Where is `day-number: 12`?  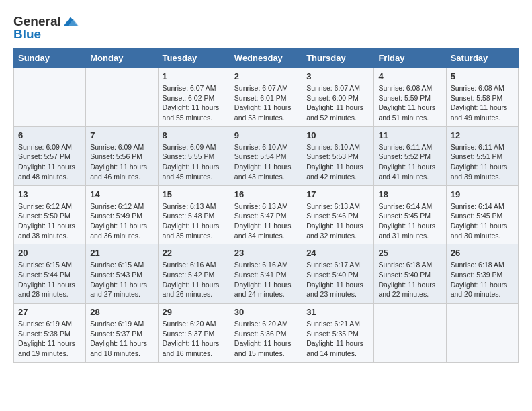
day-number: 12 is located at coordinates (482, 136).